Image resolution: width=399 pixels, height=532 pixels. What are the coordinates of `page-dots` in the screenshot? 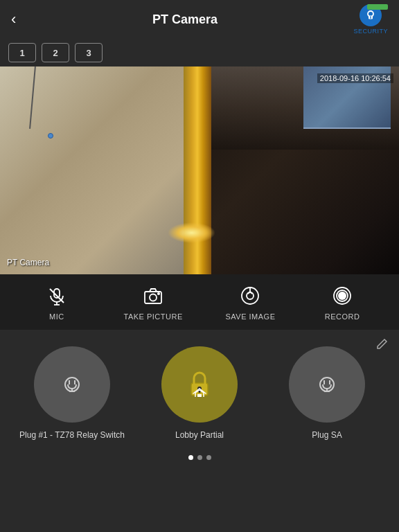 It's located at (200, 457).